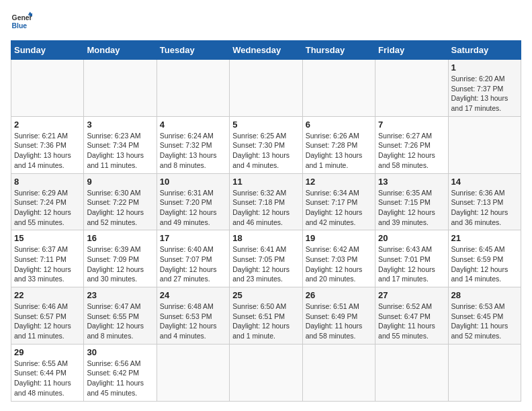 The height and width of the screenshot is (411, 532). Describe the element at coordinates (484, 316) in the screenshot. I see `calendar-day: 28 Sunrise: 6:53 AMSunset: 6:45 PMDaylig…` at that location.